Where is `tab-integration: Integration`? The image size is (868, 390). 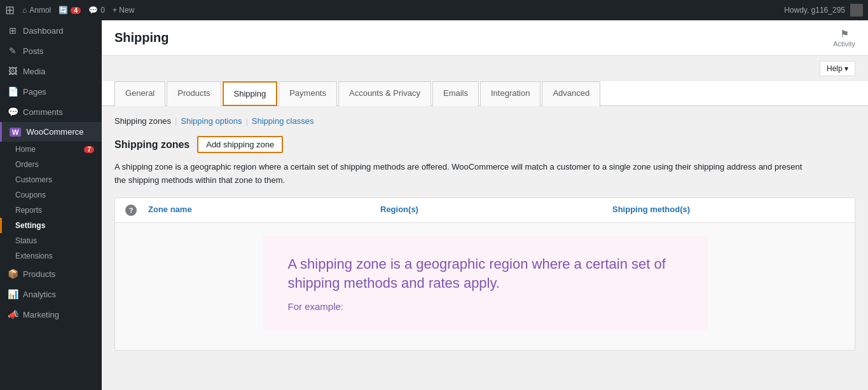 tab-integration: Integration is located at coordinates (510, 94).